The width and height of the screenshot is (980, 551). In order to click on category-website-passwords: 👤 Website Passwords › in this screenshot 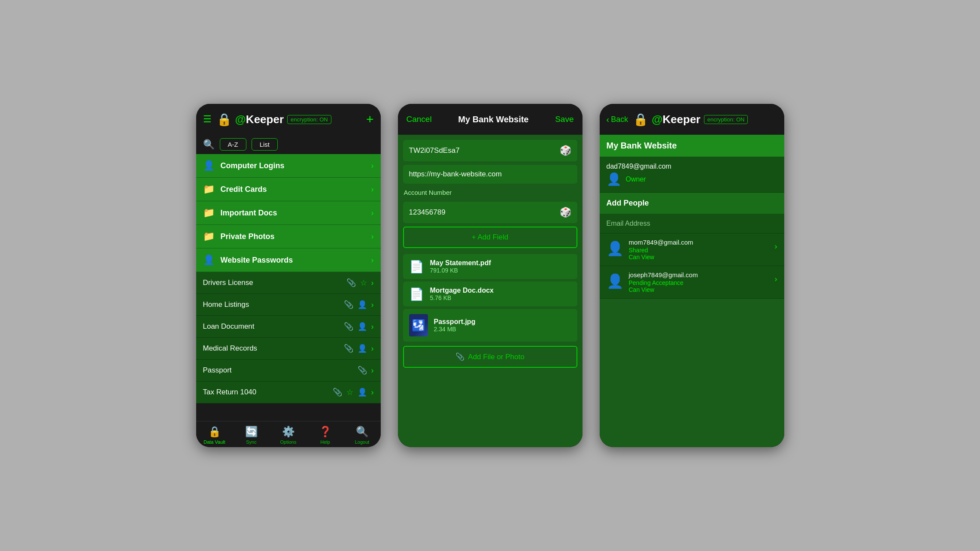, I will do `click(288, 260)`.